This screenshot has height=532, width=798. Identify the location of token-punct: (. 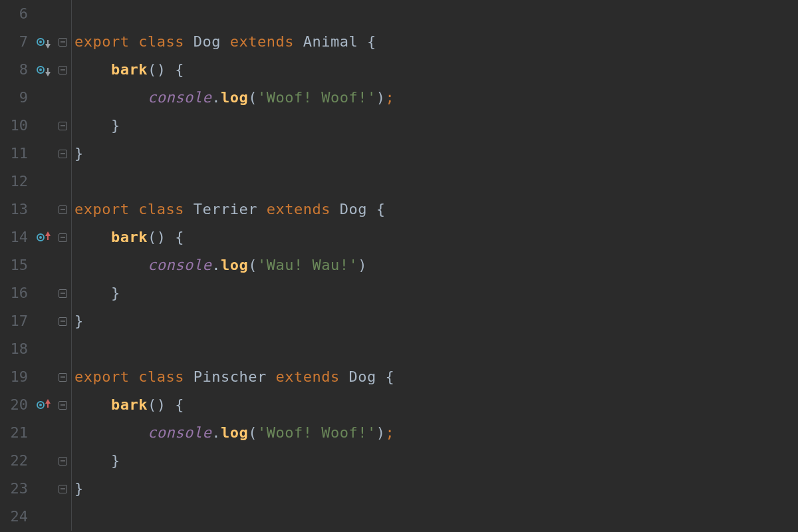
(253, 433).